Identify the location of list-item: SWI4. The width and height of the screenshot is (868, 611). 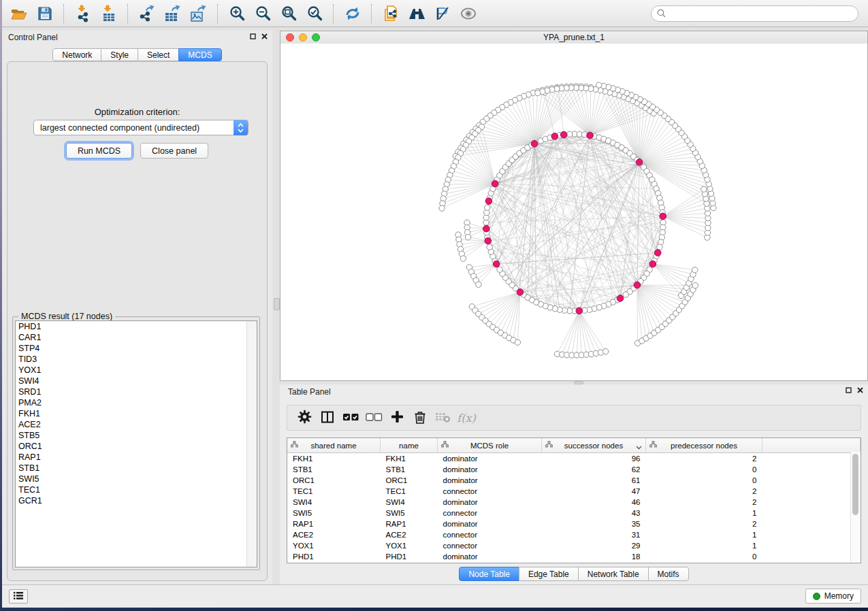
(136, 381).